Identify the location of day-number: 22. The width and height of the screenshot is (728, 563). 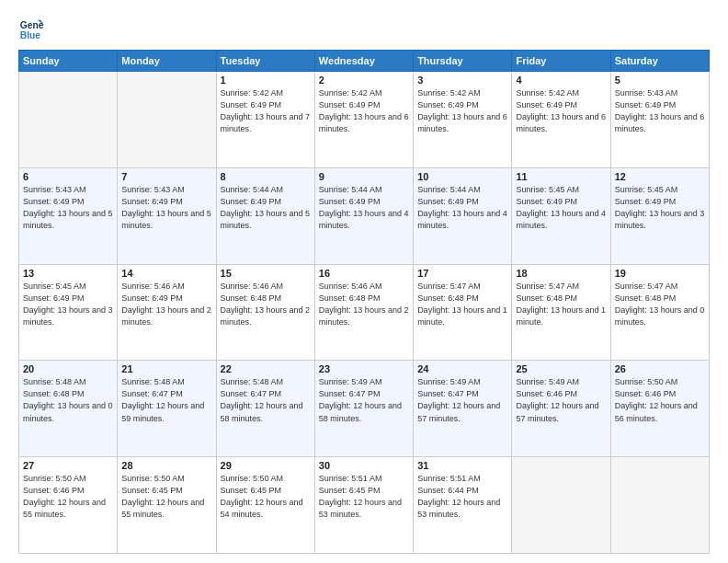
(266, 369).